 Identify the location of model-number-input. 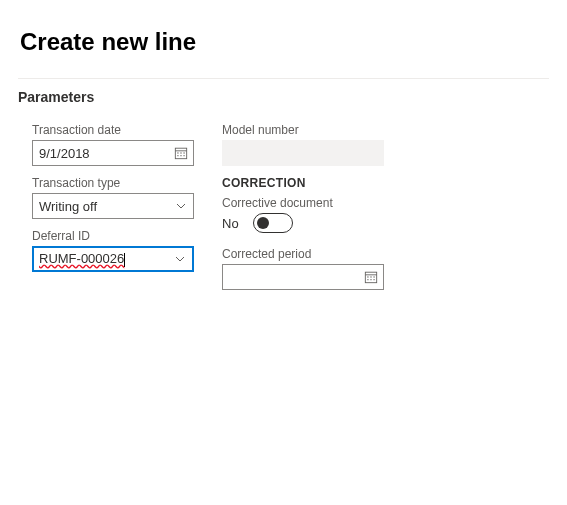
(303, 153).